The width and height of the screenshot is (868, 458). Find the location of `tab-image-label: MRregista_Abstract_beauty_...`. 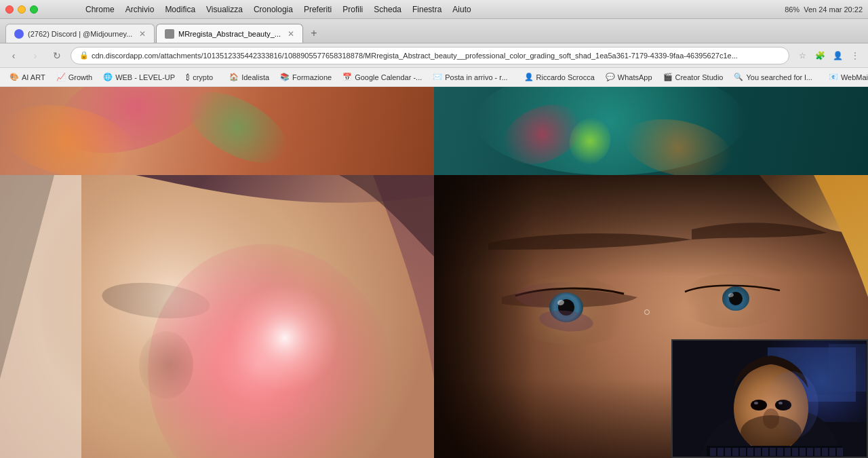

tab-image-label: MRregista_Abstract_beauty_... is located at coordinates (229, 34).